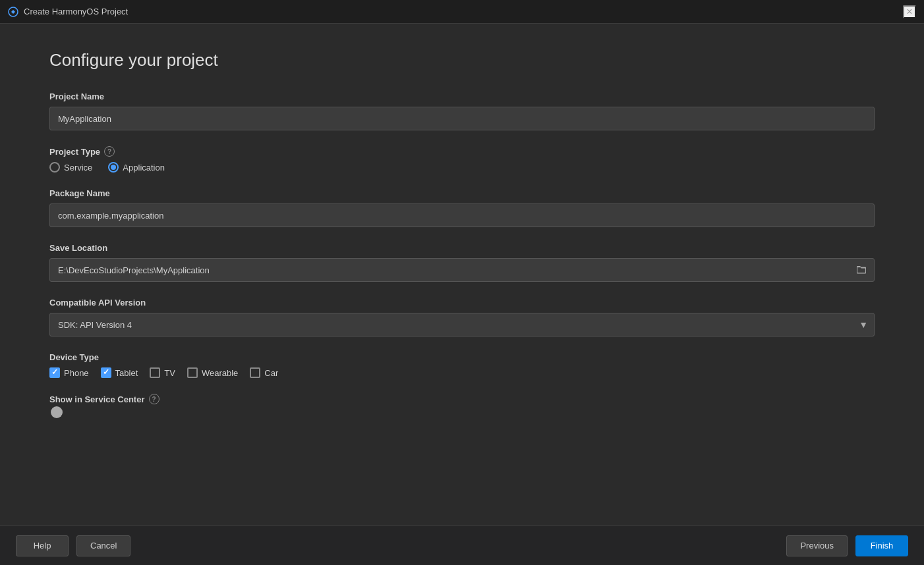  I want to click on save-location-input, so click(462, 270).